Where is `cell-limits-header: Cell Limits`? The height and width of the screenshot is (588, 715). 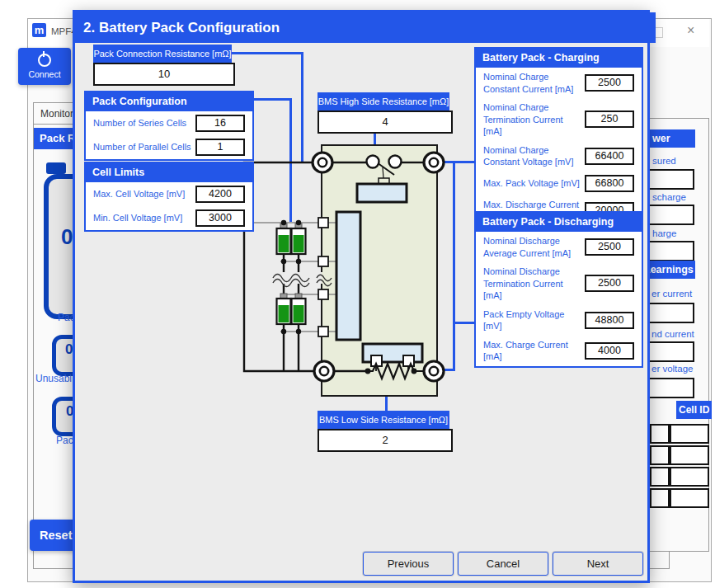 cell-limits-header: Cell Limits is located at coordinates (169, 173).